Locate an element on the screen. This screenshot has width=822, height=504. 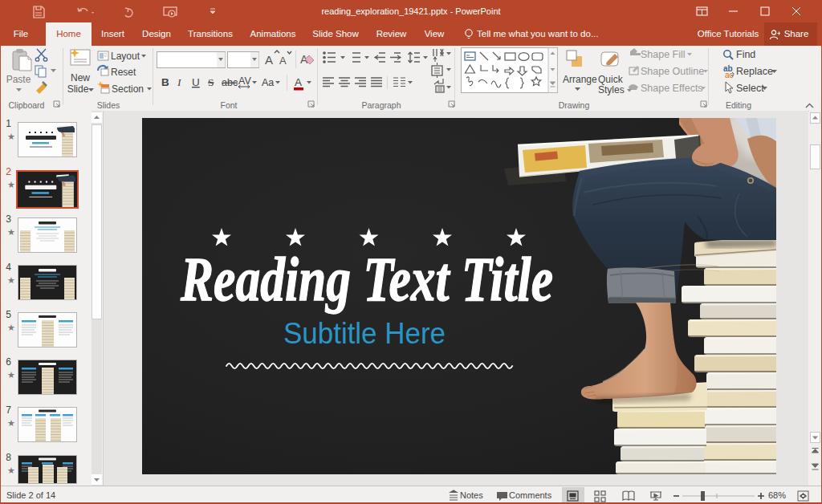
svg-text: S is located at coordinates (211, 82).